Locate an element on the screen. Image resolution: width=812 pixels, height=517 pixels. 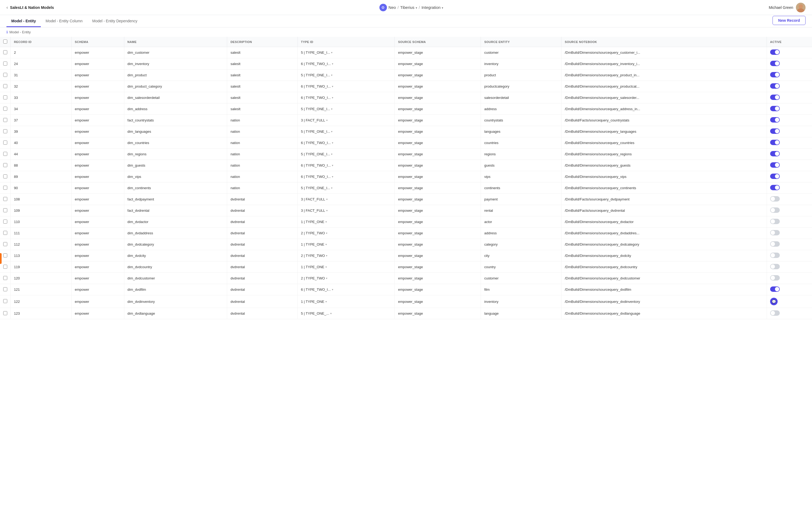
select-all-checkbox is located at coordinates (5, 42).